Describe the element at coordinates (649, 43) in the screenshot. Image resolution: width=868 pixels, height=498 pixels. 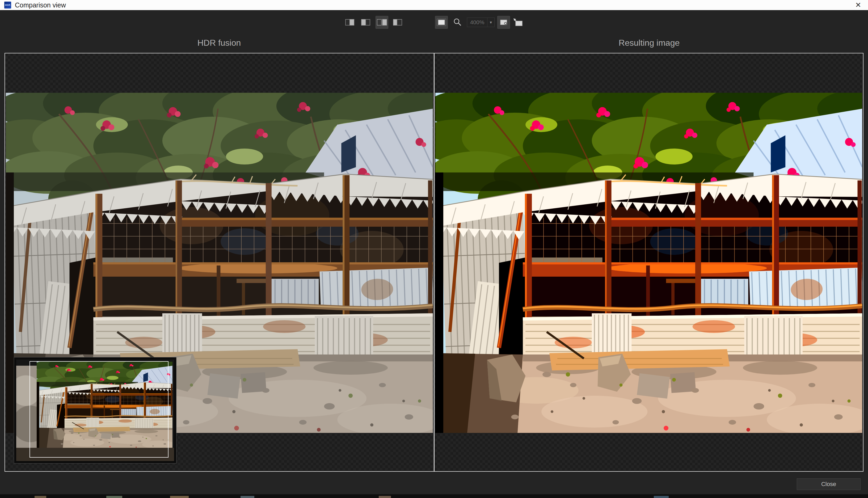
I see `right-pane-label: Resulting image` at that location.